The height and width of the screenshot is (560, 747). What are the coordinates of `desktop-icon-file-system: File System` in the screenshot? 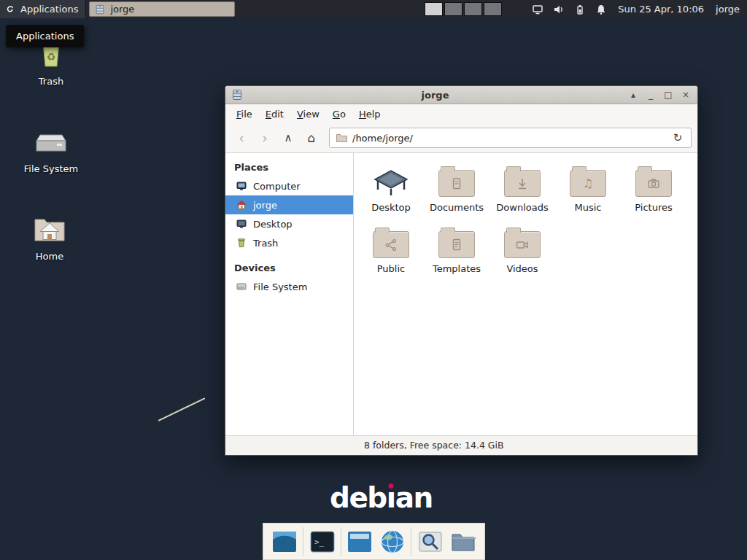 It's located at (51, 149).